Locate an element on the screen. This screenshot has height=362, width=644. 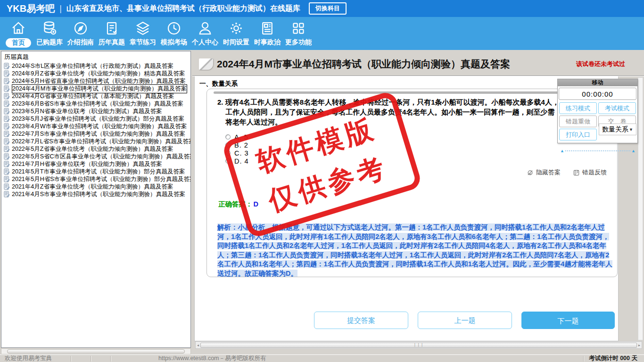
hide-answer-button: 隐藏答案 is located at coordinates (544, 173).